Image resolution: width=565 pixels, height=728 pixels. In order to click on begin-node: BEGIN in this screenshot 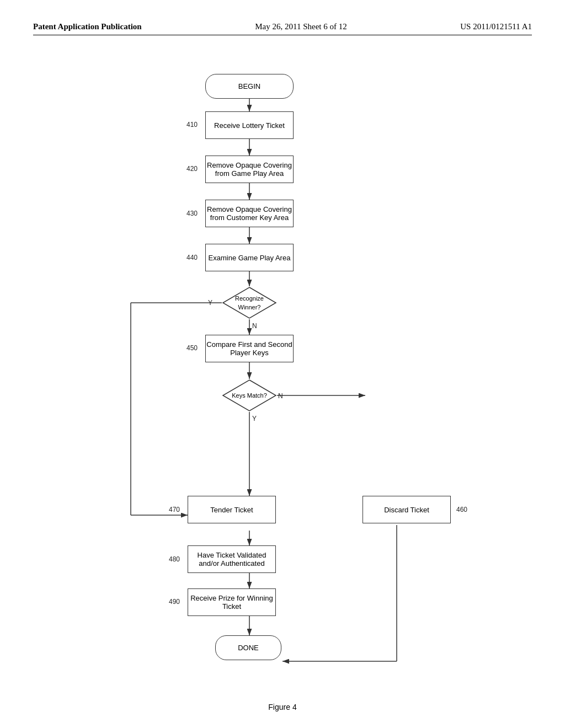, I will do `click(249, 86)`.